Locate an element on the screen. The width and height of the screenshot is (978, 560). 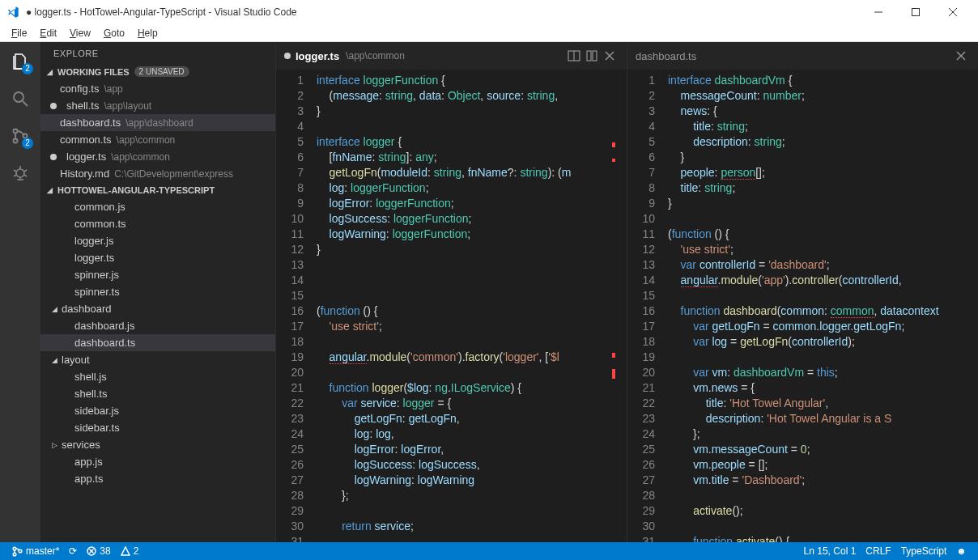
code-line: 21 vm.news = { is located at coordinates (784, 388).